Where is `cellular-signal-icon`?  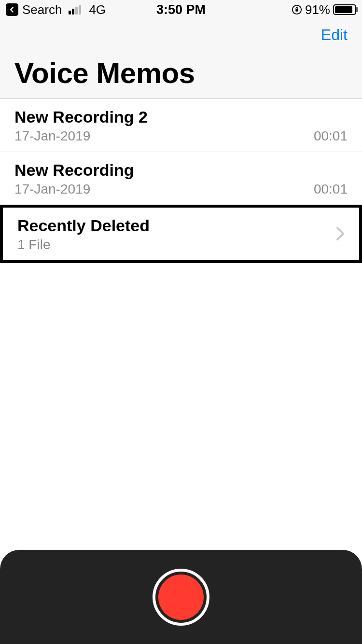
cellular-signal-icon is located at coordinates (75, 10).